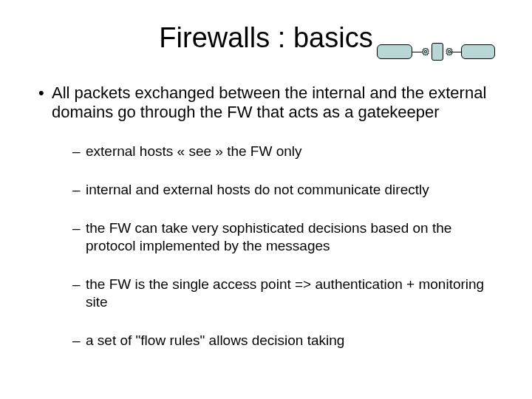 The image size is (532, 399). What do you see at coordinates (277, 103) in the screenshot?
I see `bullet-text: All packets exchanged between the intern…` at bounding box center [277, 103].